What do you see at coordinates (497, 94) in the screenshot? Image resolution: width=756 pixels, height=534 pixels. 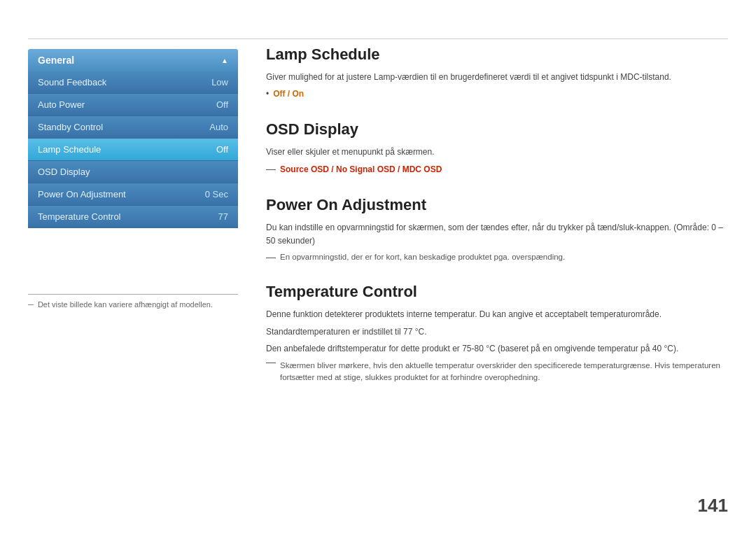 I see `lamp-schedule-bullet: • Off / On` at bounding box center [497, 94].